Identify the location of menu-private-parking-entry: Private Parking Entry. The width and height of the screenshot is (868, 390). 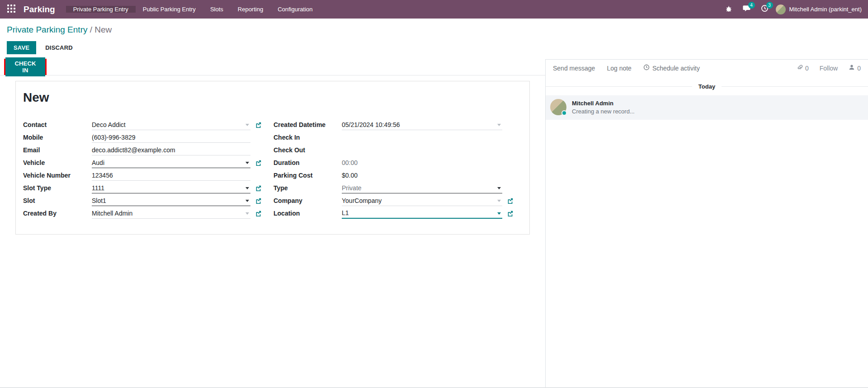
(101, 9).